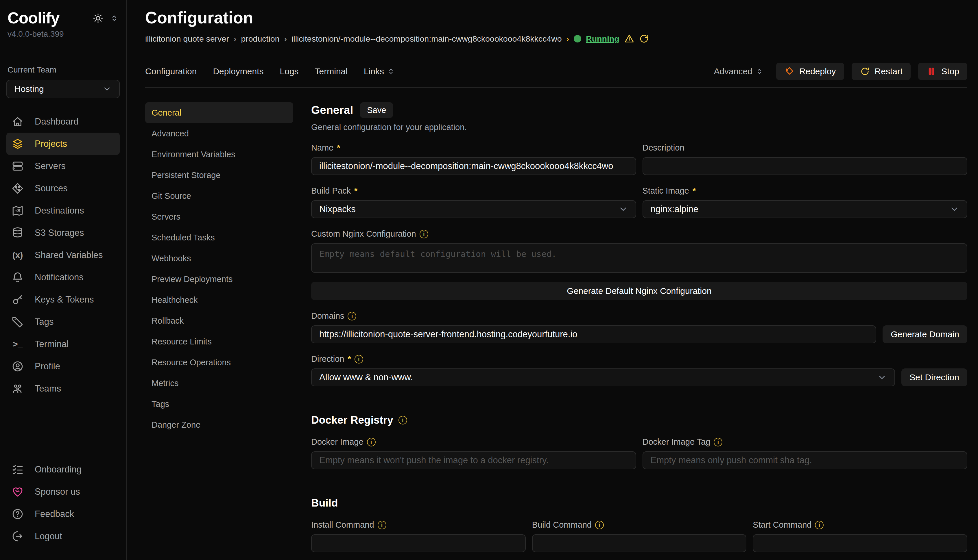 The image size is (978, 560). I want to click on custom-nginx-textarea, so click(639, 258).